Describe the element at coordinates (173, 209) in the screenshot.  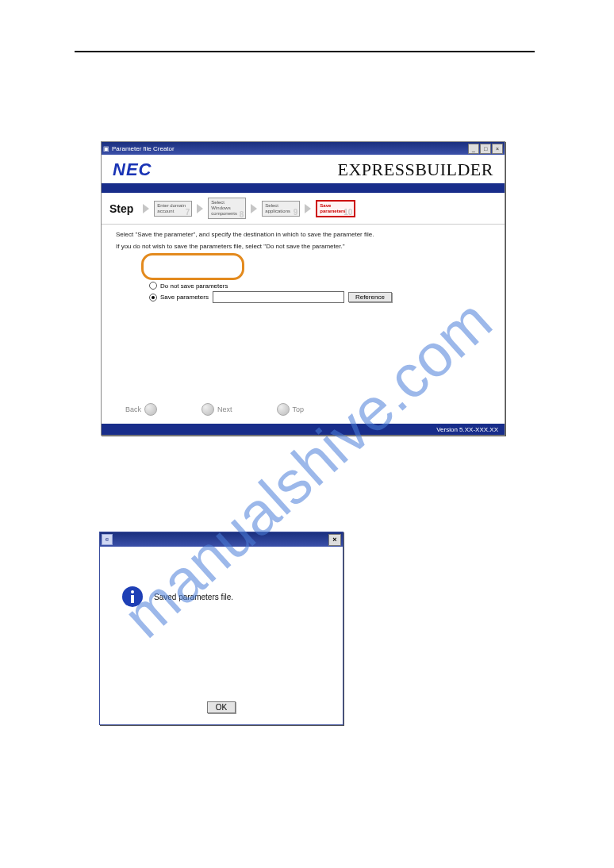
I see `step-box-7: Enter domain account 7` at that location.